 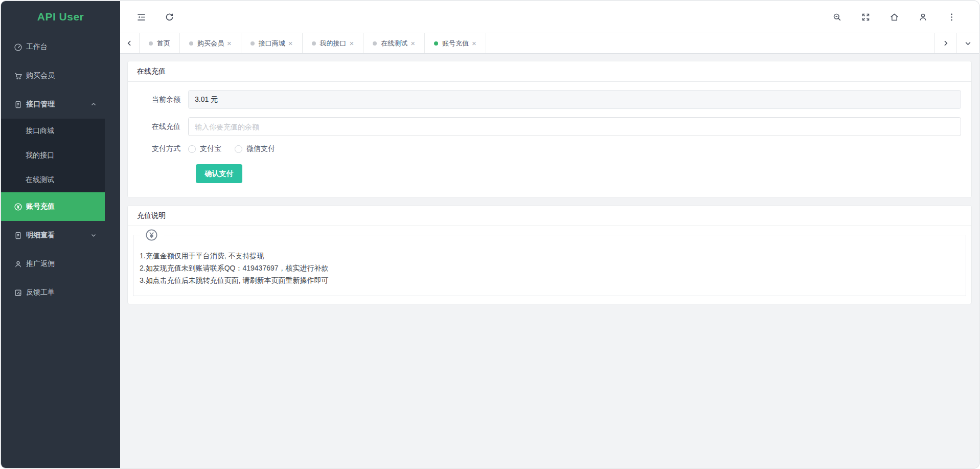 What do you see at coordinates (211, 149) in the screenshot?
I see `radio-label: 支付宝` at bounding box center [211, 149].